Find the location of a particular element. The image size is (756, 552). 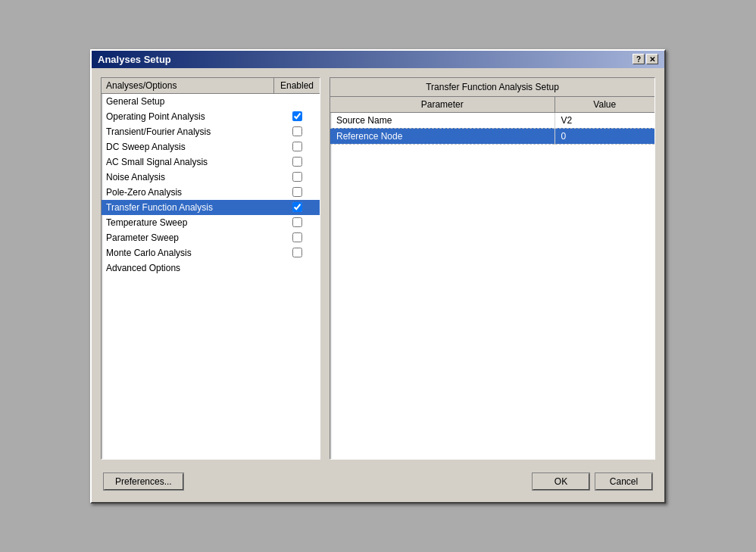

col-enabled-header: Enabled is located at coordinates (297, 86).